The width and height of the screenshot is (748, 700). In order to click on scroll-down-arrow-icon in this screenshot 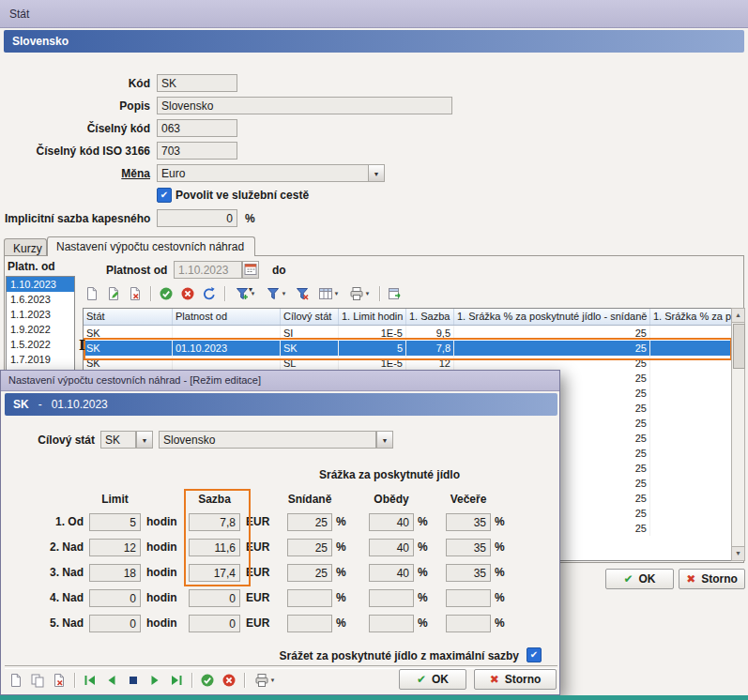, I will do `click(738, 554)`.